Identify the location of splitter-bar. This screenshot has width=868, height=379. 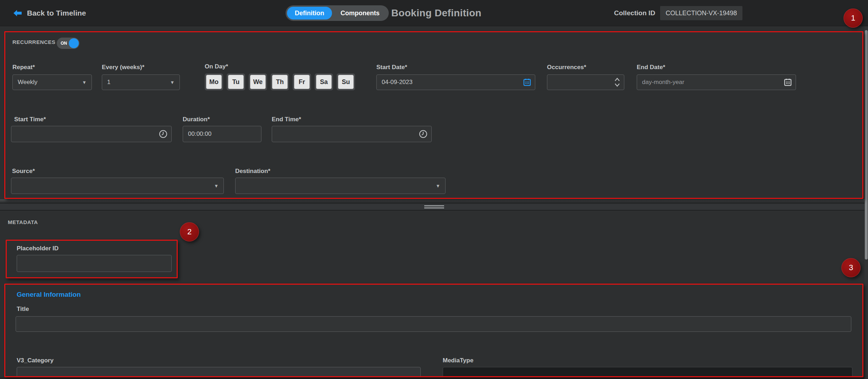
(434, 207).